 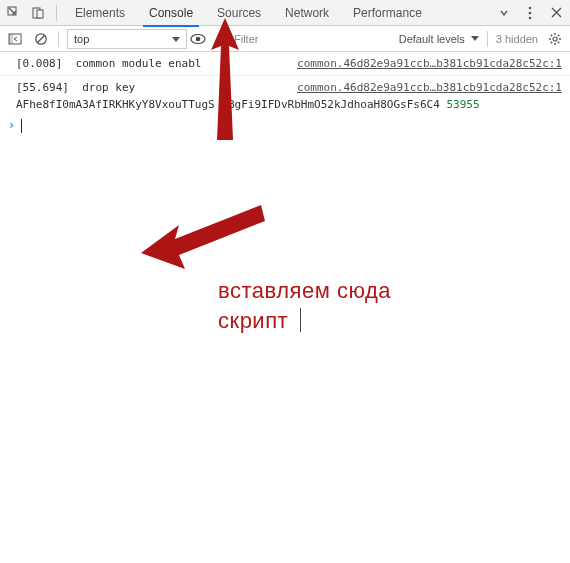 What do you see at coordinates (12, 126) in the screenshot?
I see `prompt-chevron-icon: ›` at bounding box center [12, 126].